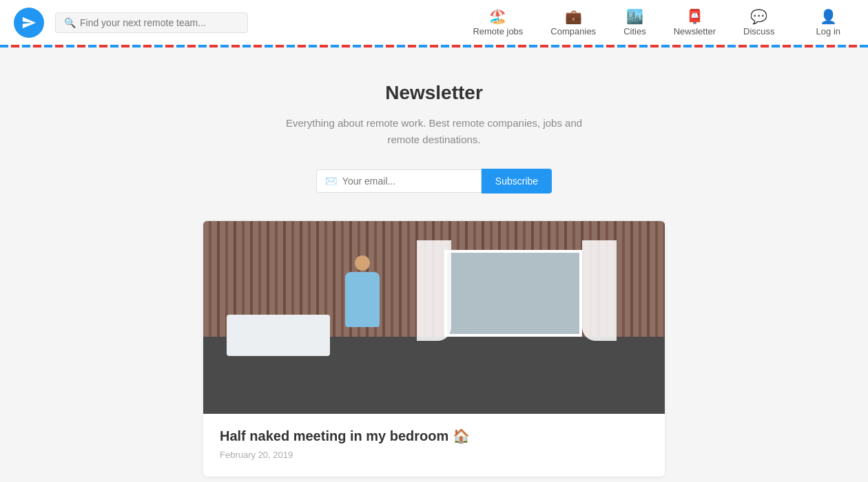 This screenshot has width=868, height=482. Describe the element at coordinates (278, 335) in the screenshot. I see `scene-bed` at that location.